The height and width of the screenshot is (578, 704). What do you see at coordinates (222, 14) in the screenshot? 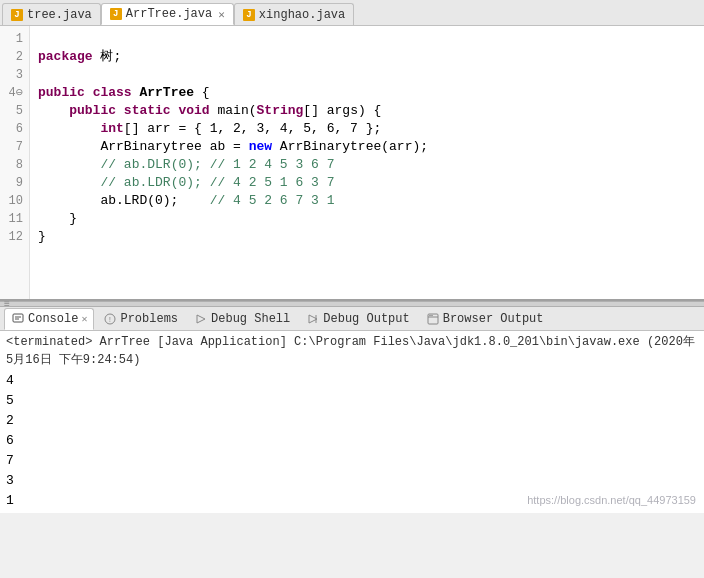
I see `tab-close-icon: ✕` at bounding box center [222, 14].